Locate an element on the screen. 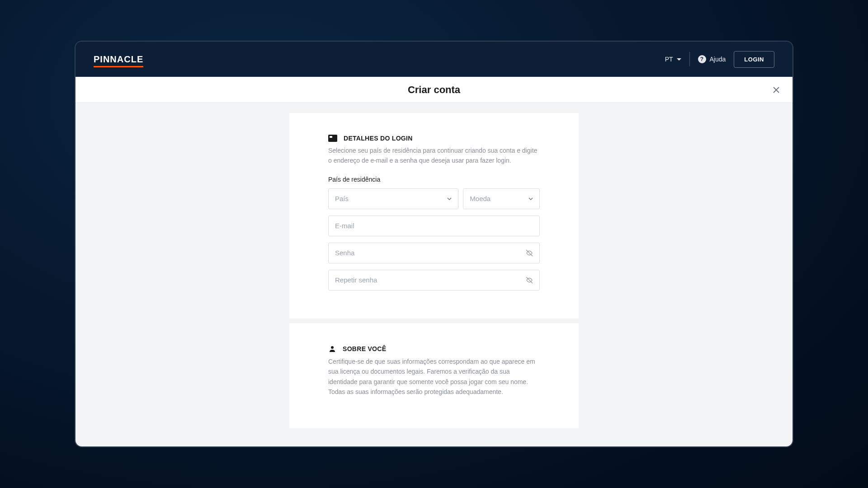 The width and height of the screenshot is (868, 488). card-icon is located at coordinates (333, 138).